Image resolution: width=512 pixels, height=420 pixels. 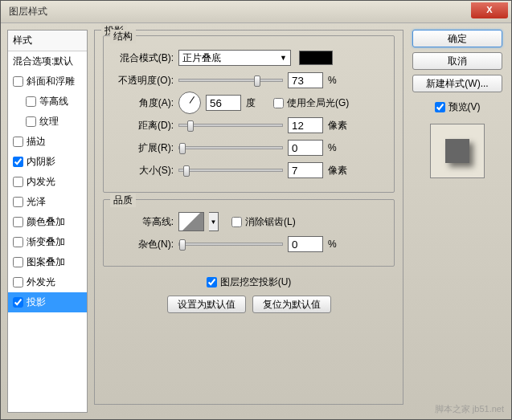 What do you see at coordinates (292, 304) in the screenshot?
I see `reset-default-button: 复位为默认值` at bounding box center [292, 304].